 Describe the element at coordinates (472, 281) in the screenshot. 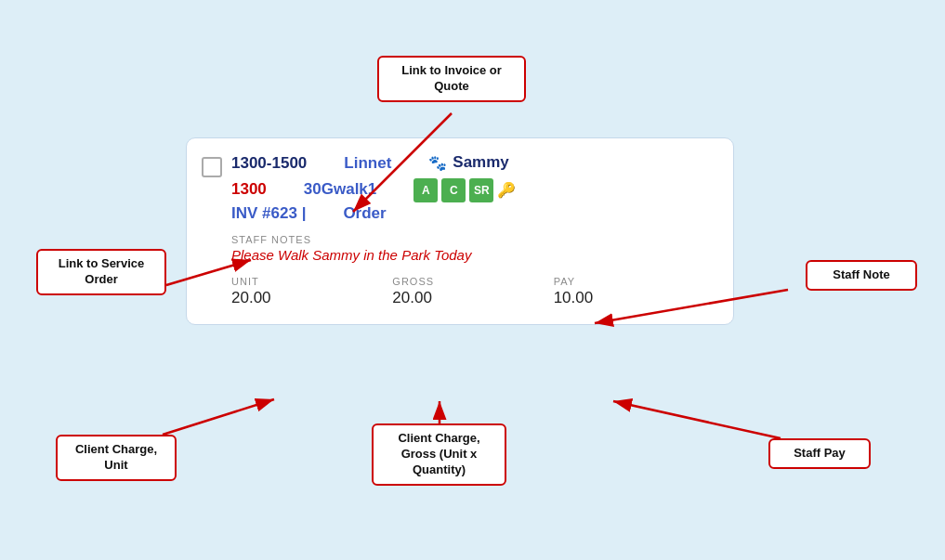

I see `gross-label: GROSS` at that location.